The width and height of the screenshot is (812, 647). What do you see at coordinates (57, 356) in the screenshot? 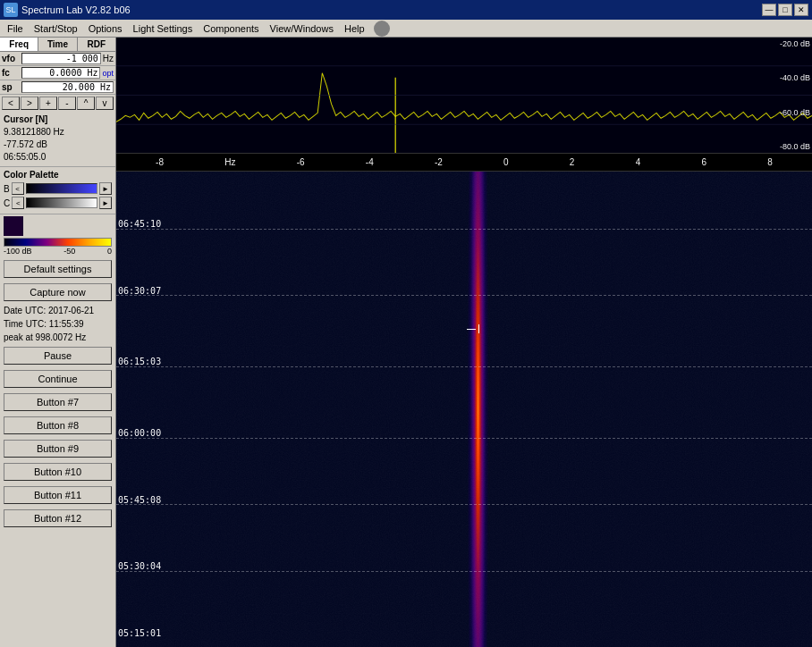
I see `pause-button: Pause` at bounding box center [57, 356].